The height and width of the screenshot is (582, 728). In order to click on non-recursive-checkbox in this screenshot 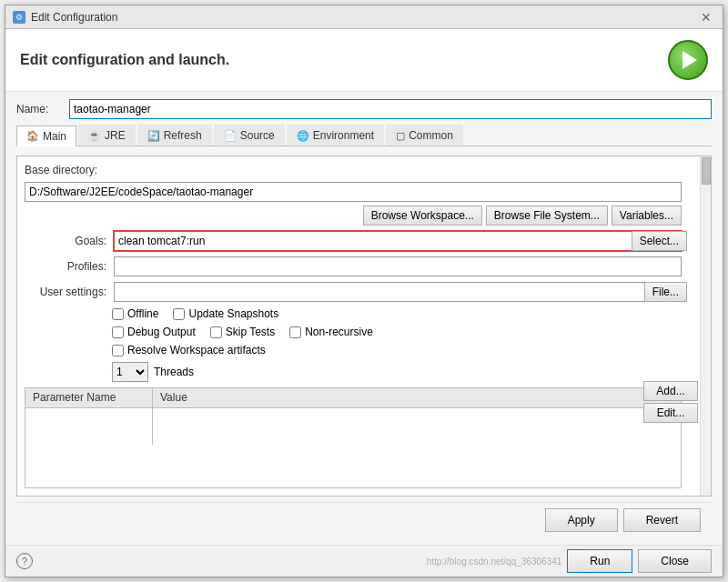, I will do `click(295, 333)`.